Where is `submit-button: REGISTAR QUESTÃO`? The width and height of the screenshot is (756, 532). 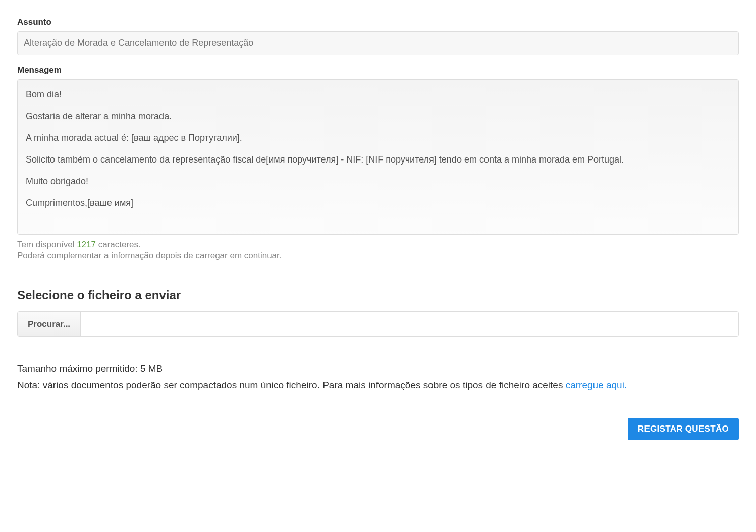
submit-button: REGISTAR QUESTÃO is located at coordinates (683, 429).